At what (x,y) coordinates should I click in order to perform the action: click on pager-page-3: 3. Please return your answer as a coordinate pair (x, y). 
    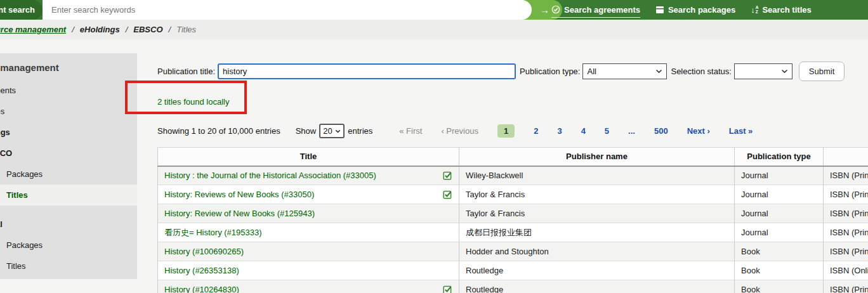
    Looking at the image, I should click on (560, 131).